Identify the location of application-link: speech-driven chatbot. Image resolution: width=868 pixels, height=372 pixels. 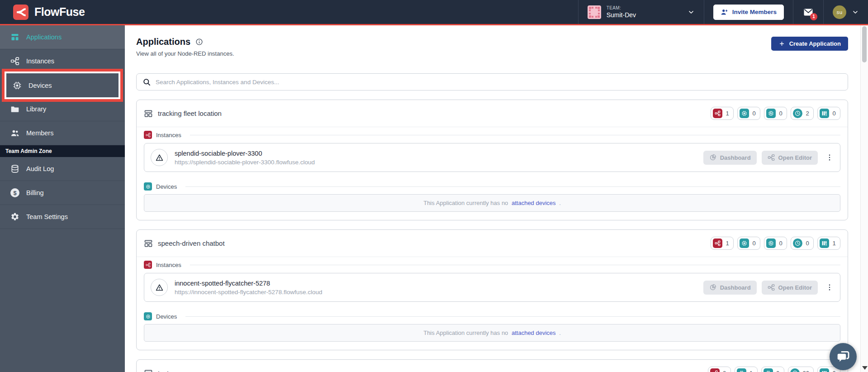
(185, 243).